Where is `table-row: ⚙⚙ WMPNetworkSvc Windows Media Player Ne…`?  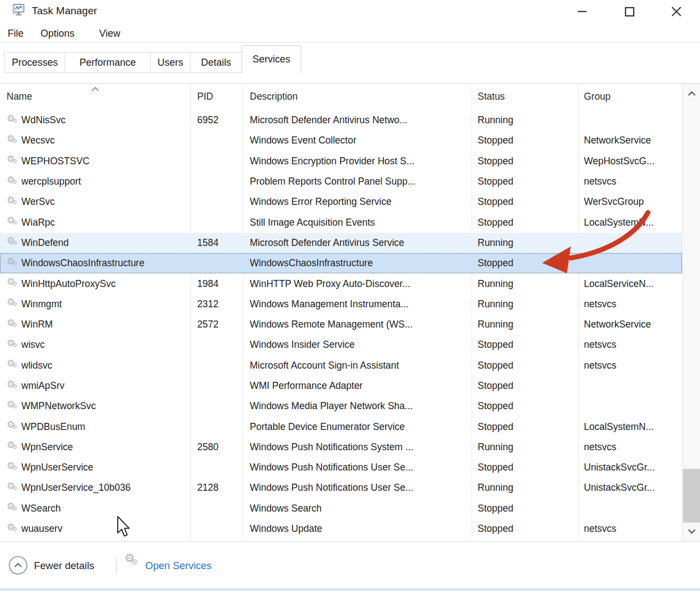 table-row: ⚙⚙ WMPNetworkSvc Windows Media Player Ne… is located at coordinates (341, 406).